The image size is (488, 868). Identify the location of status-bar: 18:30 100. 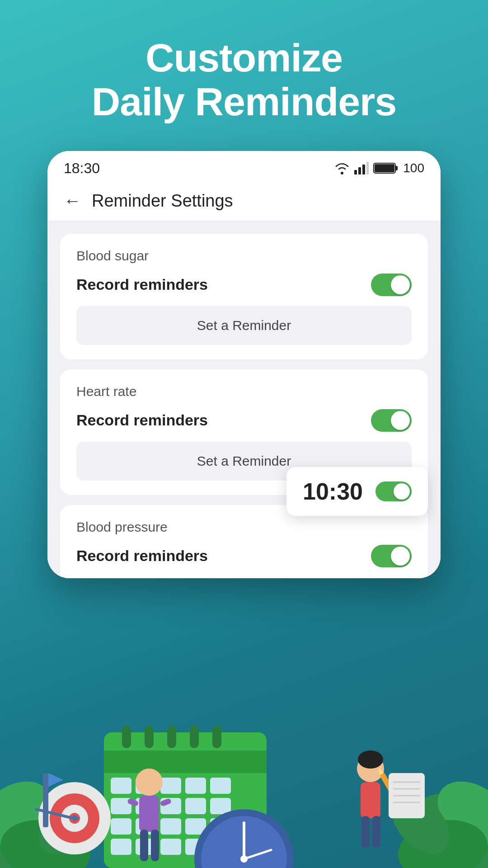
(244, 167).